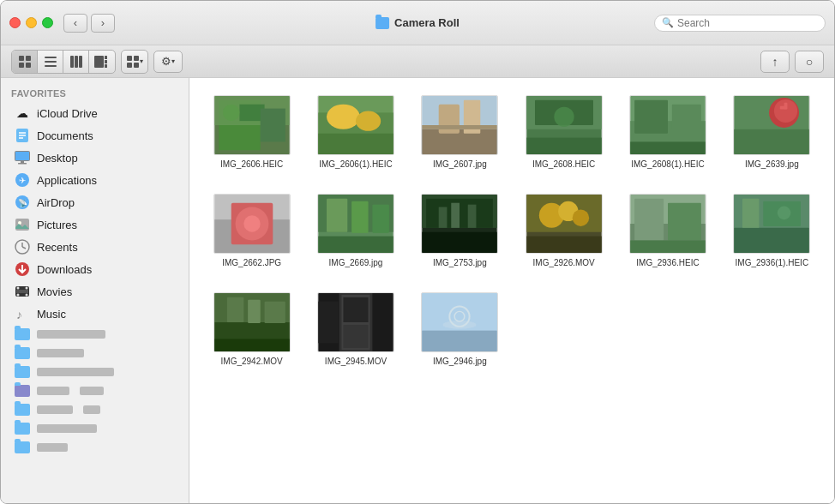  I want to click on gear-icon: ⚙, so click(166, 62).